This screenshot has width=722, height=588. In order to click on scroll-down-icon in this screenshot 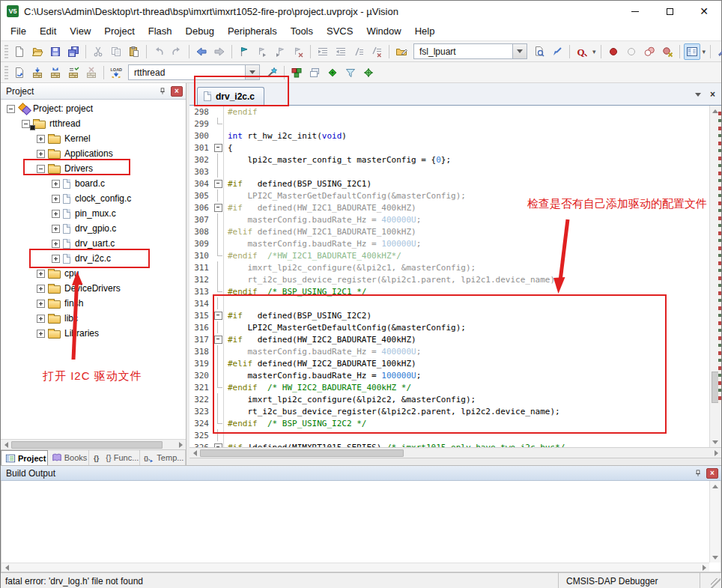, I will do `click(715, 557)`.